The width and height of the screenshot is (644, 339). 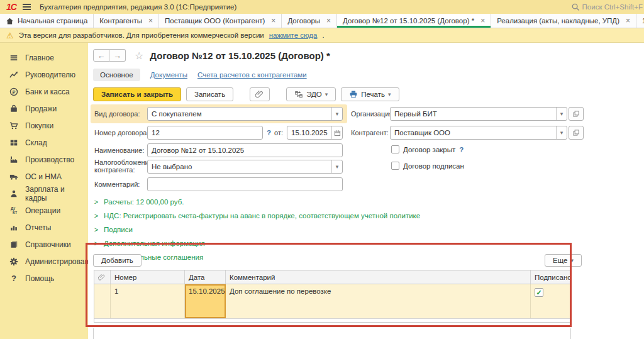 I want to click on cell-comment: Доп соглашение по перевозке, so click(x=379, y=301).